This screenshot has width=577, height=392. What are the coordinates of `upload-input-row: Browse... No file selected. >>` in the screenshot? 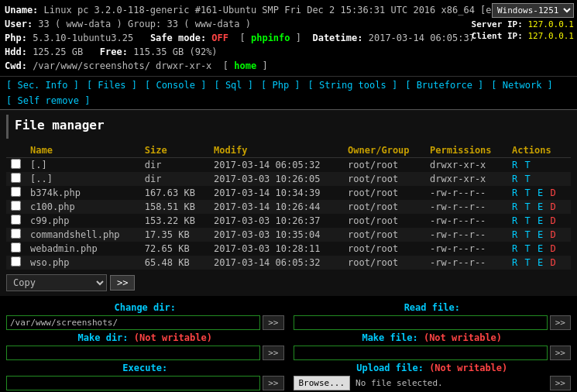 It's located at (432, 383).